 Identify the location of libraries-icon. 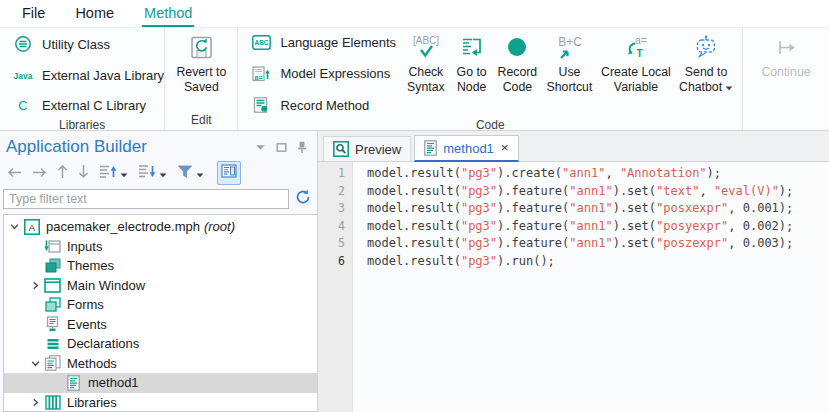
(52, 402).